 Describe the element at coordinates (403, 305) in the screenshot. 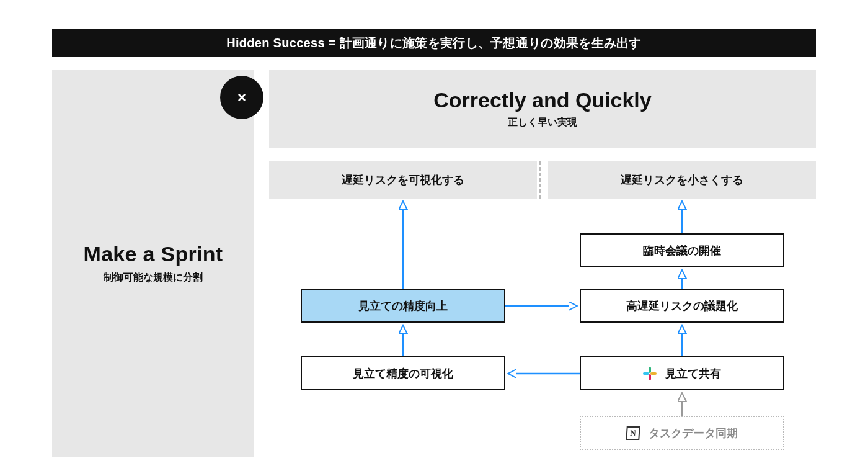

I see `node-accuracy-improvement: 見立ての精度向上` at that location.